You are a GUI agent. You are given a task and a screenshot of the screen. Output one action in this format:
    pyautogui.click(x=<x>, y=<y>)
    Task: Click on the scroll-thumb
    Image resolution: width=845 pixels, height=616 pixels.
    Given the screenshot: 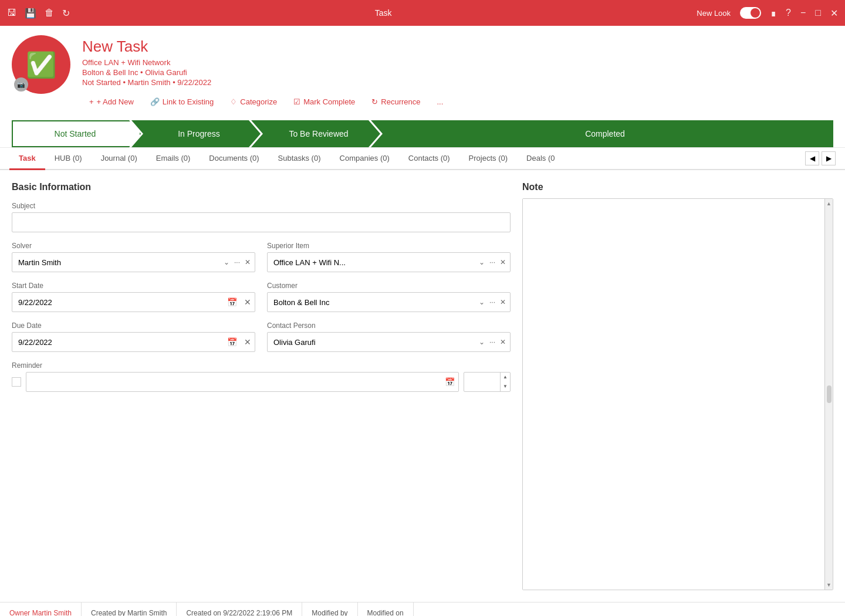 What is the action you would take?
    pyautogui.click(x=829, y=394)
    